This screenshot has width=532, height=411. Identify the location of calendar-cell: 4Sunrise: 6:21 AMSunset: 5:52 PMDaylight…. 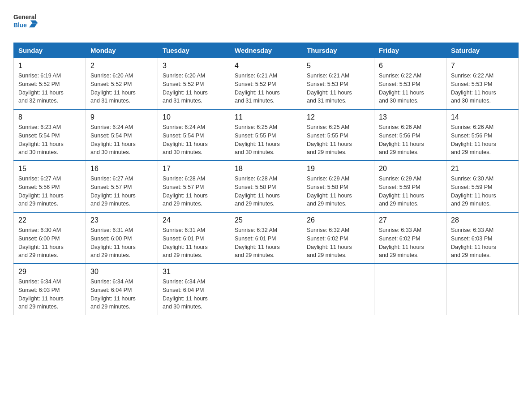
(266, 84).